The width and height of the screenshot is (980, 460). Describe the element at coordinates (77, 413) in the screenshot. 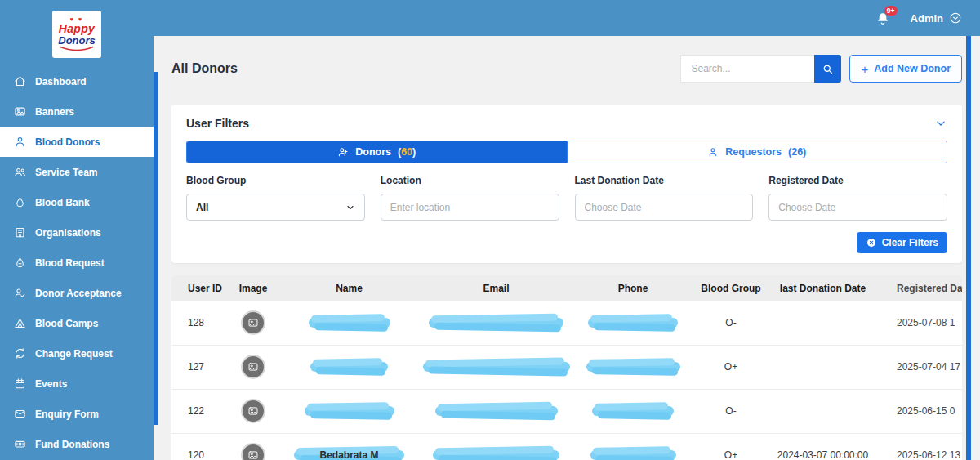

I see `sidebar-item-enquiry-form: Enquiry Form` at that location.